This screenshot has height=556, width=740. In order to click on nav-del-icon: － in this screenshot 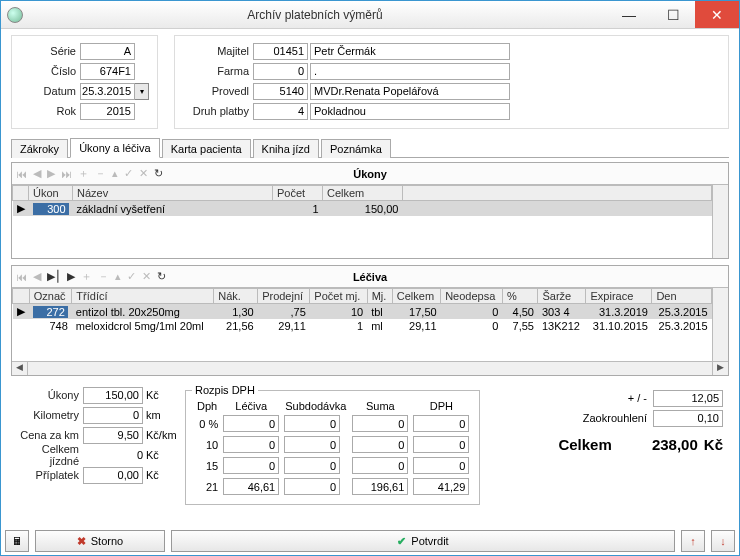, I will do `click(100, 174)`.